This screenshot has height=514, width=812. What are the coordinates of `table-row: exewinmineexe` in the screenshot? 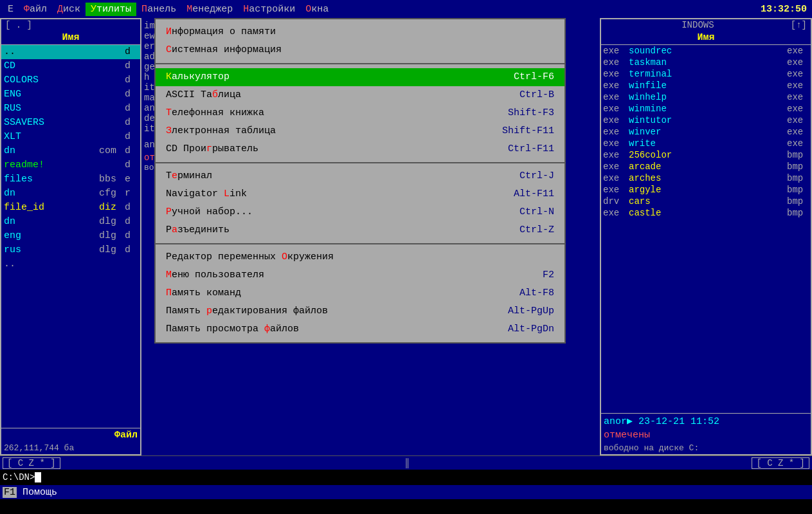 It's located at (706, 109).